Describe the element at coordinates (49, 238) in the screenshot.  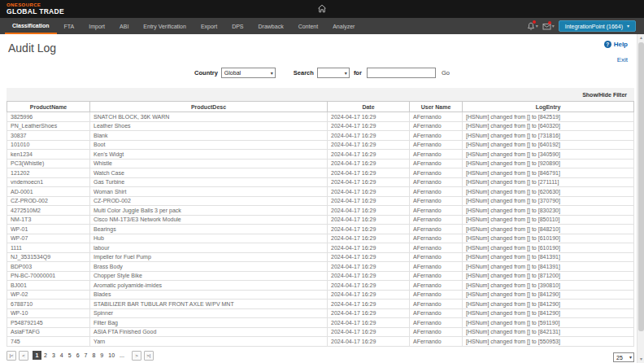
I see `cell-product-name: WP-07` at that location.